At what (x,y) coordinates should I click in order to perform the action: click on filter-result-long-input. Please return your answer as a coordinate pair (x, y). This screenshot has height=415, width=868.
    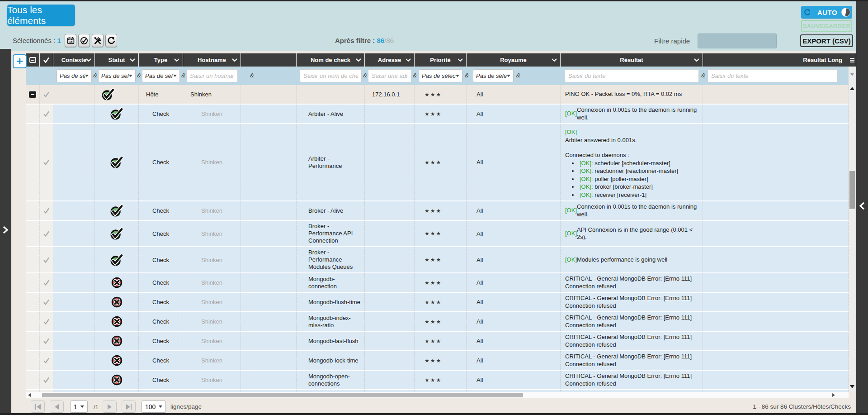
    Looking at the image, I should click on (773, 76).